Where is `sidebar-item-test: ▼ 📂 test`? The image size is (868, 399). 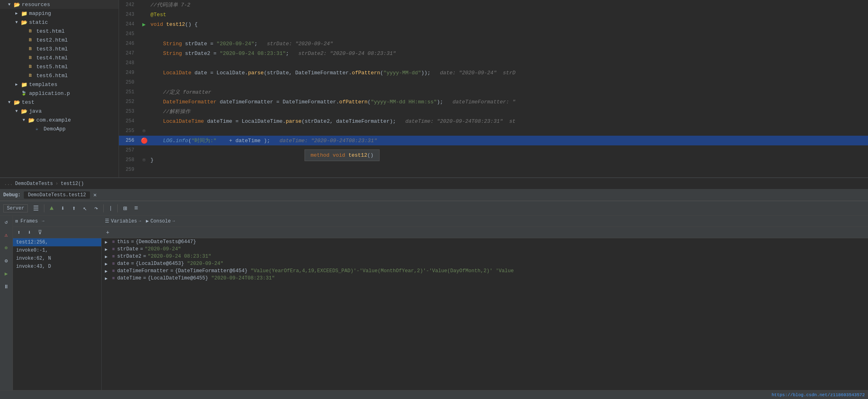 sidebar-item-test: ▼ 📂 test is located at coordinates (59, 102).